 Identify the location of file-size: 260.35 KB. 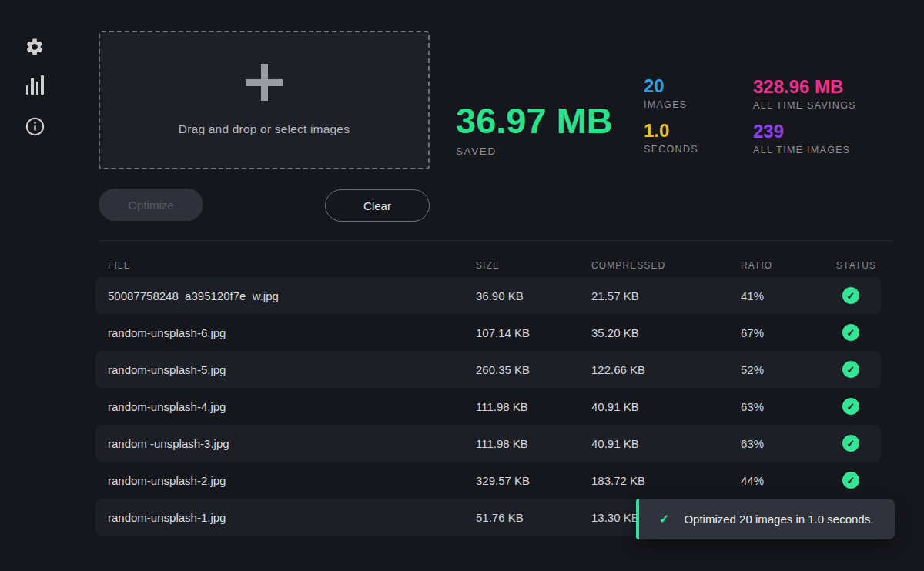
(534, 369).